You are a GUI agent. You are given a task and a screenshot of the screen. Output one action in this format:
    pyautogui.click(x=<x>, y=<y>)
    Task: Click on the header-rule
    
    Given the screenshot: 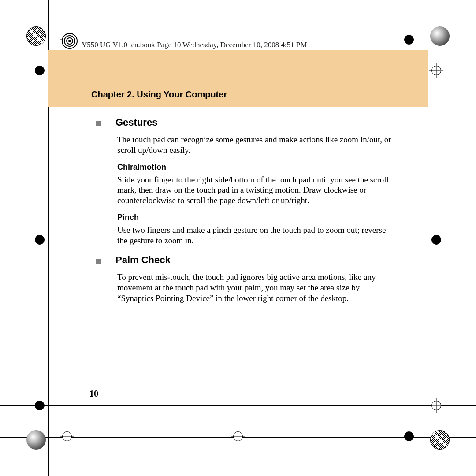 What is the action you would take?
    pyautogui.click(x=204, y=38)
    